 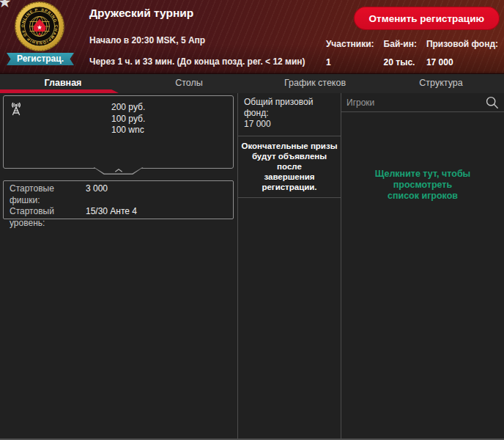 I want to click on stat-value: 20 тыс., so click(x=400, y=62).